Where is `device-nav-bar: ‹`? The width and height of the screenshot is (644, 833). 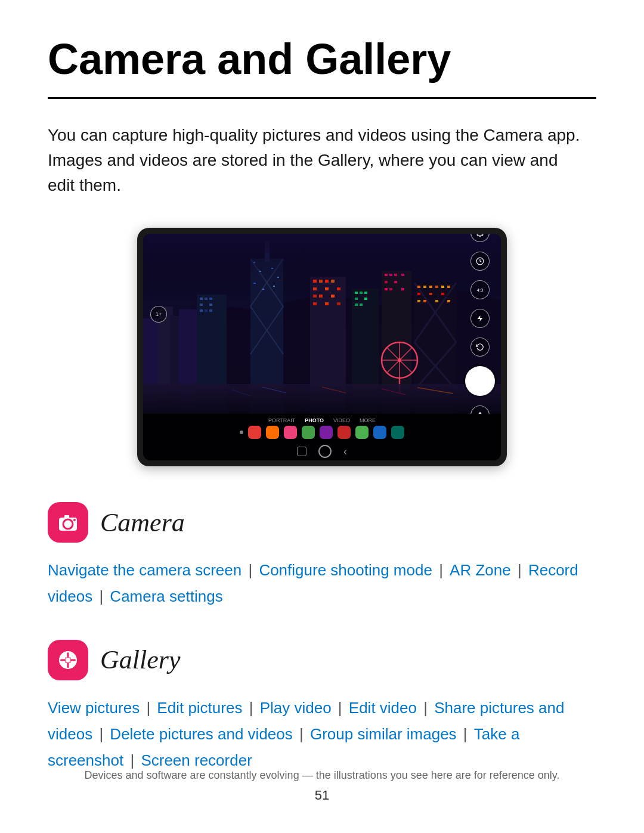
device-nav-bar: ‹ is located at coordinates (322, 451).